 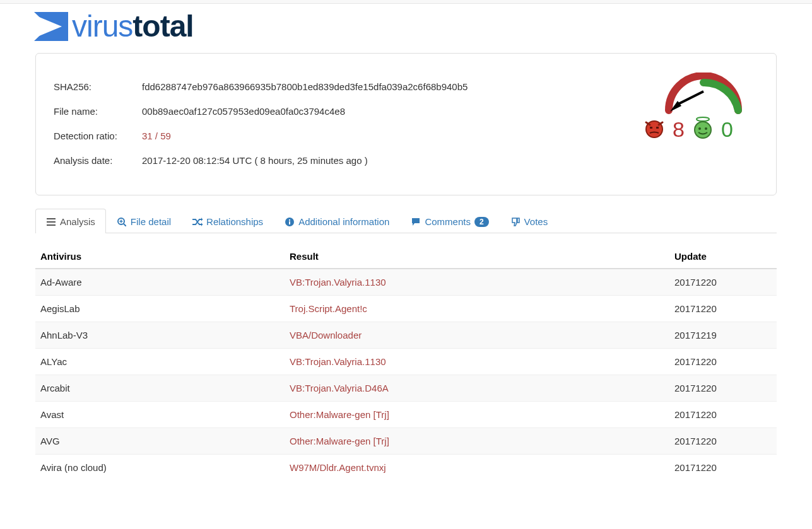 I want to click on tab-relationships: Relationships, so click(x=228, y=221).